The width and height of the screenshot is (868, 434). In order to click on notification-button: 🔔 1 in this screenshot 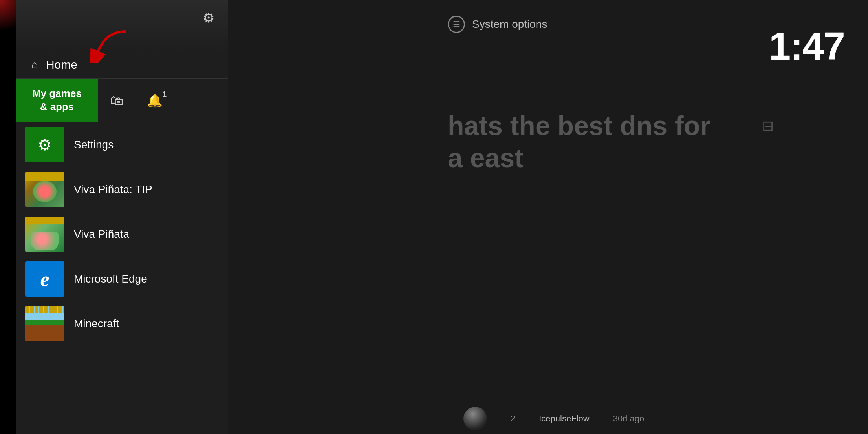, I will do `click(155, 100)`.